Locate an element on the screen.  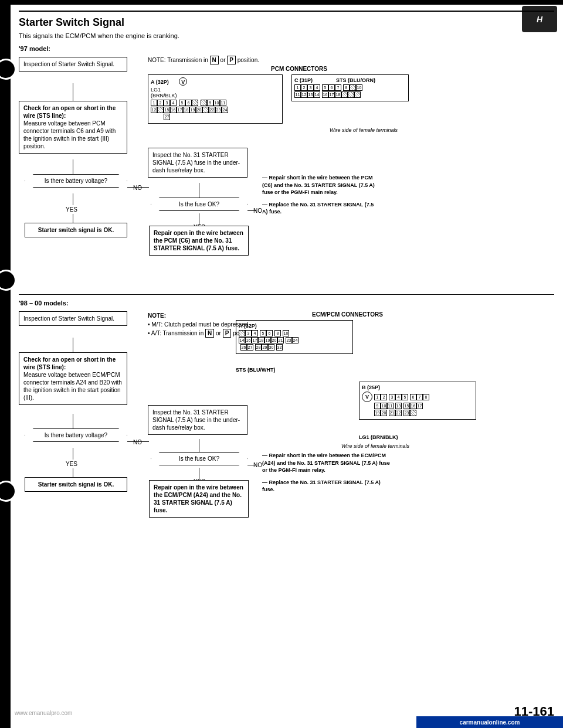
inspect-fuse-97: Inspect the No. 31 STARTER SIGNAL (7.5 A… is located at coordinates (198, 163).